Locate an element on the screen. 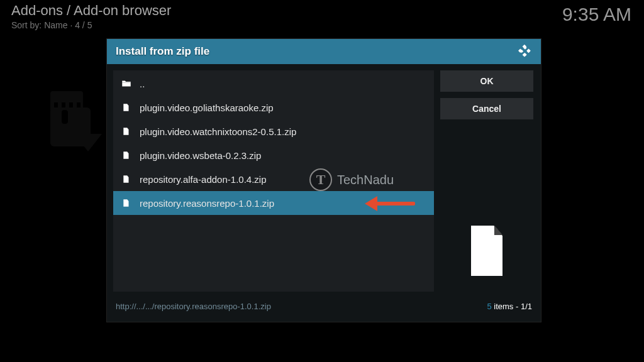 The height and width of the screenshot is (362, 644). dialog-statusbar: http://.../.../repository.reasonsrepo-1.… is located at coordinates (324, 306).